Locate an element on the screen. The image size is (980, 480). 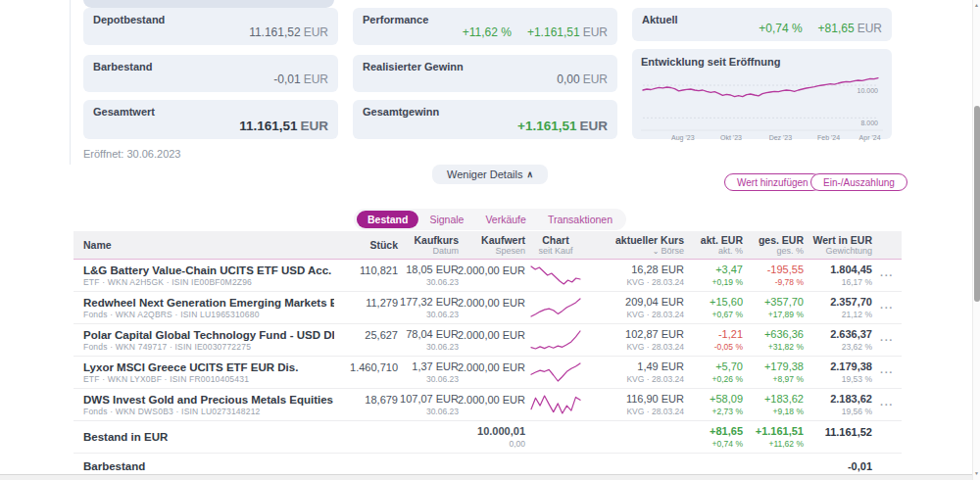
kaufkurs-cell: 107,07 EUR30.06.23 is located at coordinates (428, 405).